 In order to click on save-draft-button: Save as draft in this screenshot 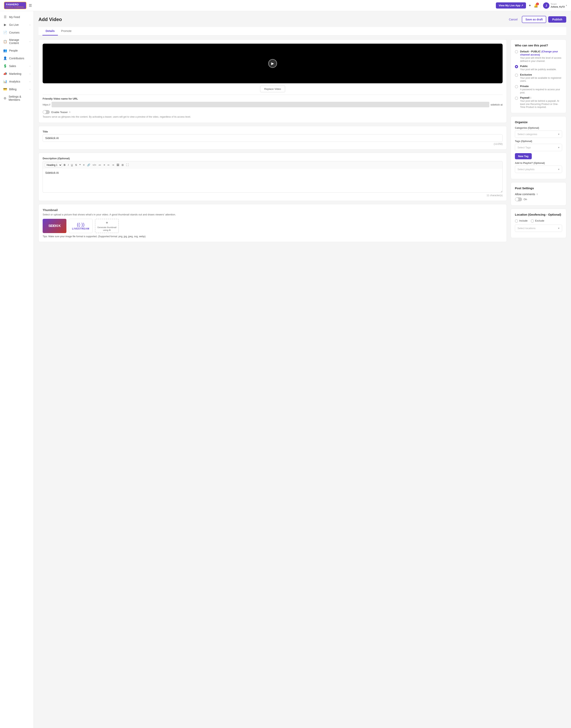, I will do `click(534, 19)`.